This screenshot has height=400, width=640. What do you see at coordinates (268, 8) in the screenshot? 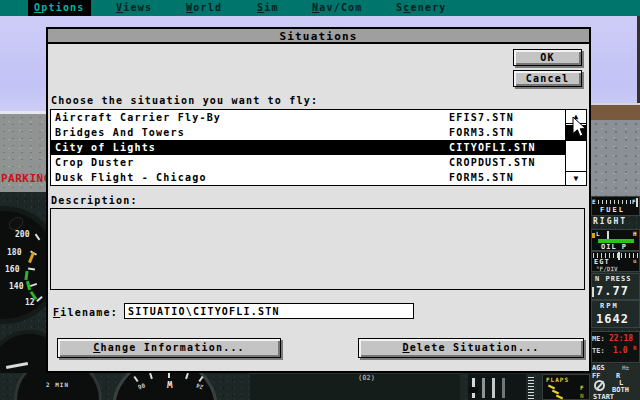
I see `menu-item-sim: Sim` at bounding box center [268, 8].